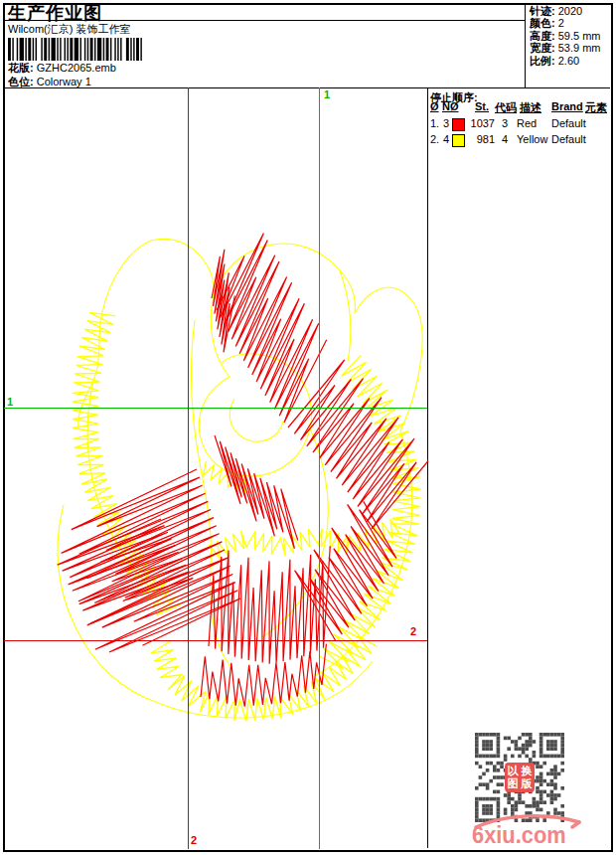  What do you see at coordinates (459, 125) in the screenshot?
I see `color-swatch-red` at bounding box center [459, 125].